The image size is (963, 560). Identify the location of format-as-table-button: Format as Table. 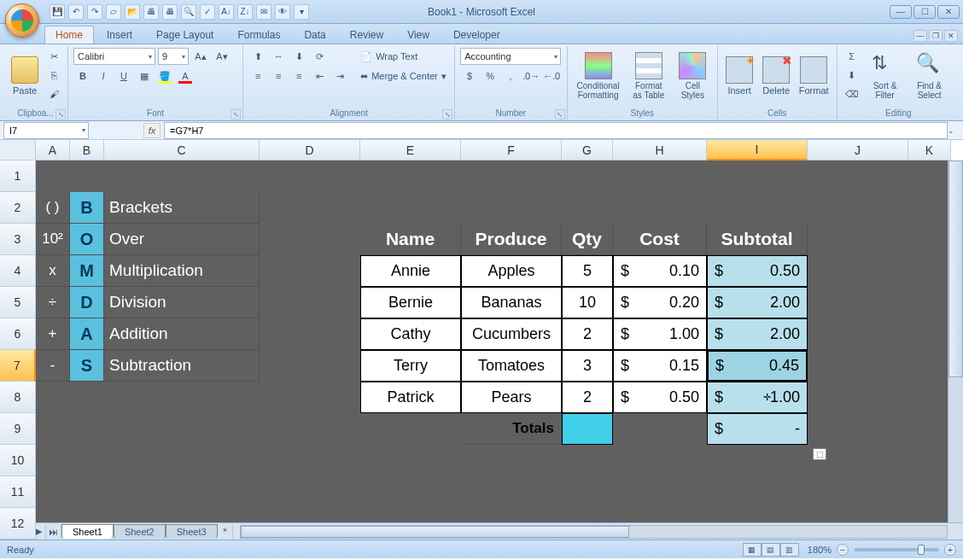
(649, 76).